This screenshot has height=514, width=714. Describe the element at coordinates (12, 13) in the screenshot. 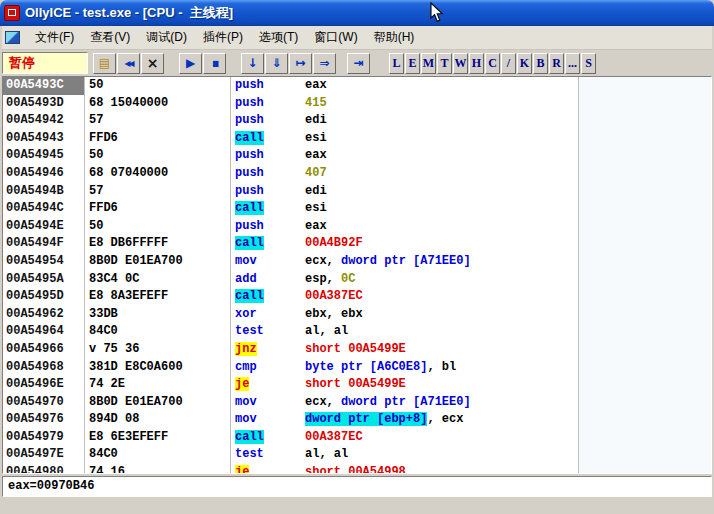

I see `app-icon` at that location.